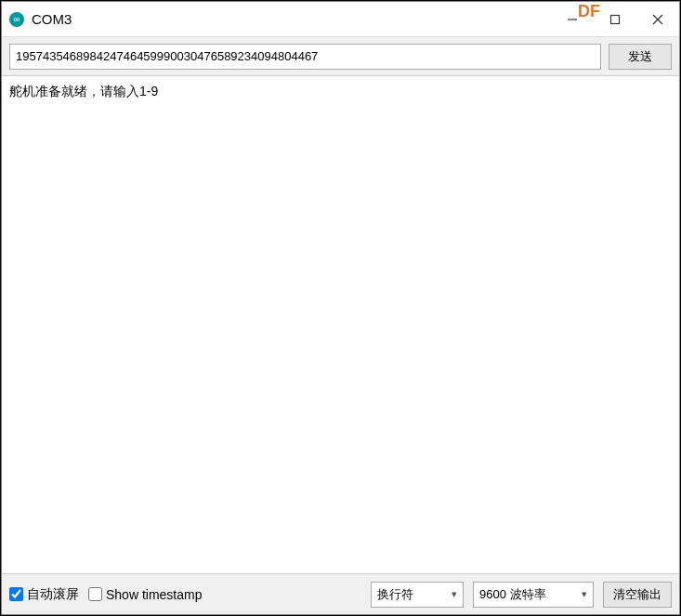 The width and height of the screenshot is (681, 616). I want to click on close-button, so click(658, 19).